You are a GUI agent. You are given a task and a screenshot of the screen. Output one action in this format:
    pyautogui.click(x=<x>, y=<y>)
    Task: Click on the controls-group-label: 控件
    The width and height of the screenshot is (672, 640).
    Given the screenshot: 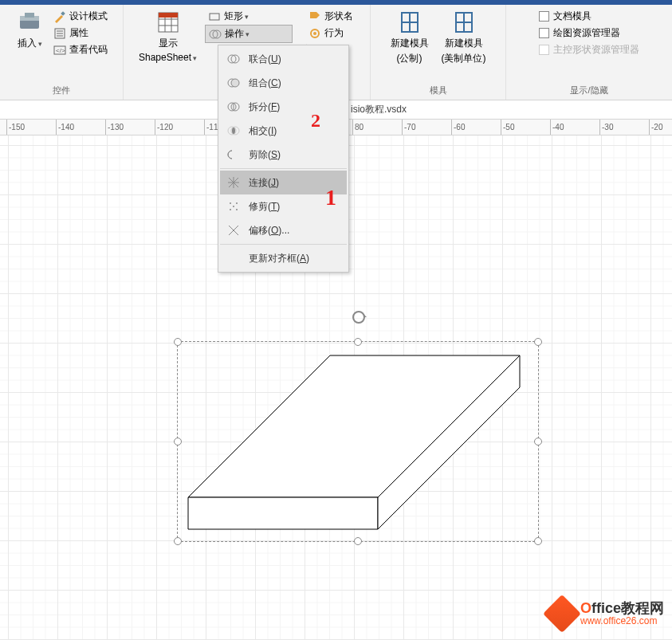 What is the action you would take?
    pyautogui.click(x=61, y=91)
    